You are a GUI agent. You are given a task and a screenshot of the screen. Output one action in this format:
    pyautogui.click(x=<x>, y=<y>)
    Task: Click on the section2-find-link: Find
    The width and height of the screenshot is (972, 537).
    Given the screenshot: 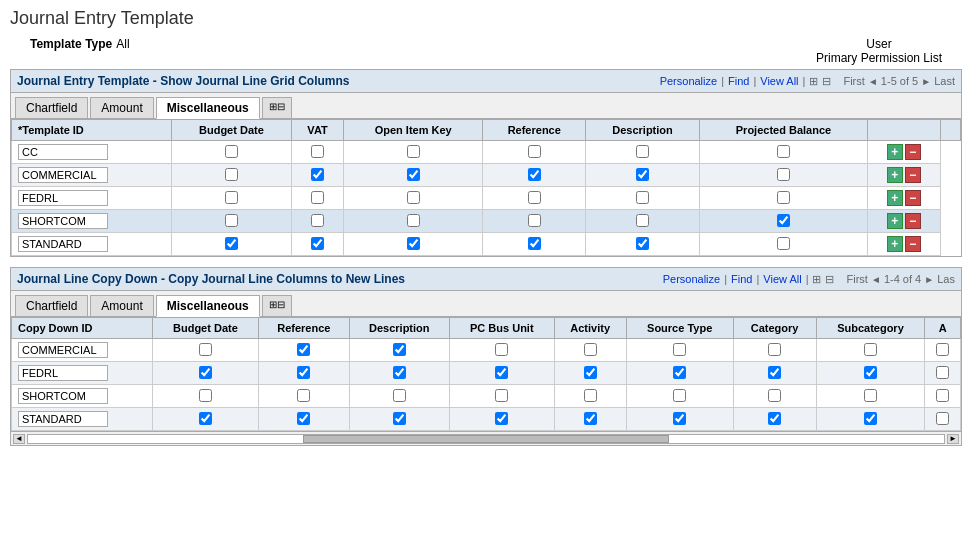 What is the action you would take?
    pyautogui.click(x=742, y=279)
    